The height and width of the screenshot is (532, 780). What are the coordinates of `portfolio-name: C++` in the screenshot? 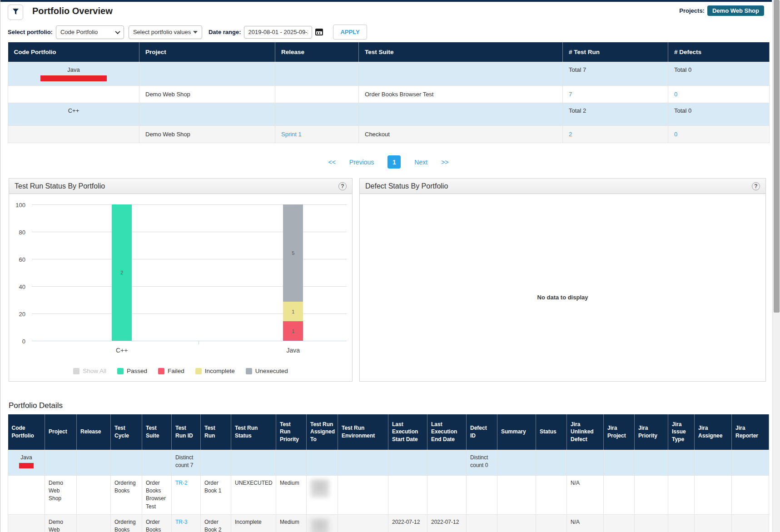 It's located at (74, 111).